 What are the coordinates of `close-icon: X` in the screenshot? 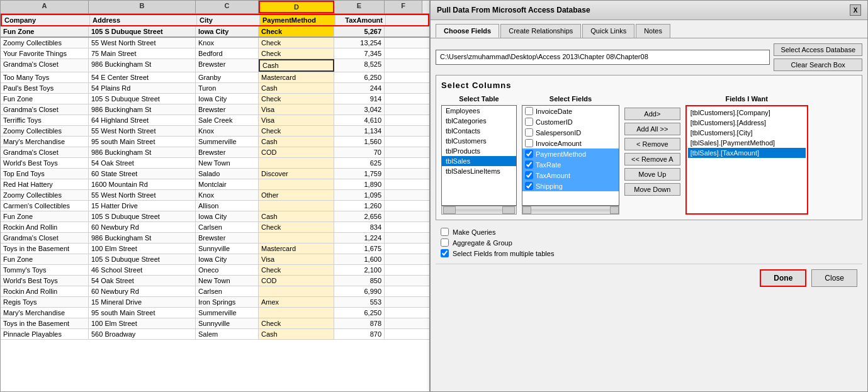 It's located at (855, 10).